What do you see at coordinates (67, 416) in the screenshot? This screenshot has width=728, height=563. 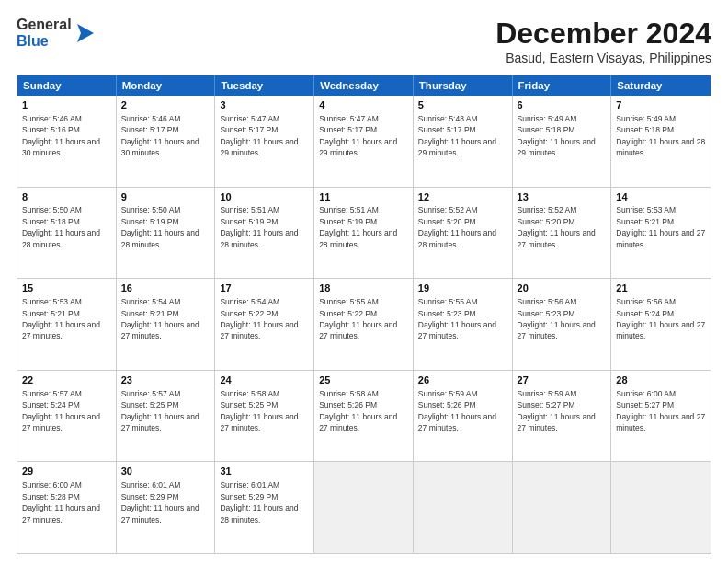 I see `calendar-cell: 22 Sunrise: 5:57 AM Sunset: 5:24 PM Dayl…` at bounding box center [67, 416].